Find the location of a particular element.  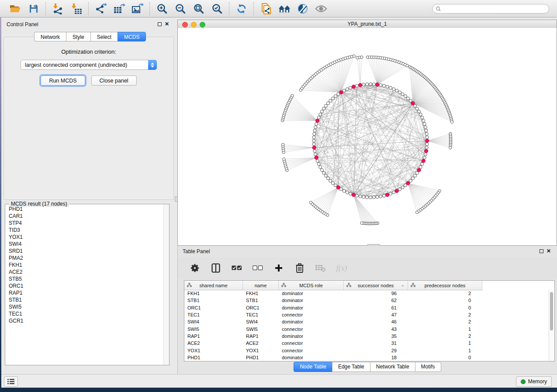

column-header-predecessor-nodes: predecessor nodes is located at coordinates (445, 285).